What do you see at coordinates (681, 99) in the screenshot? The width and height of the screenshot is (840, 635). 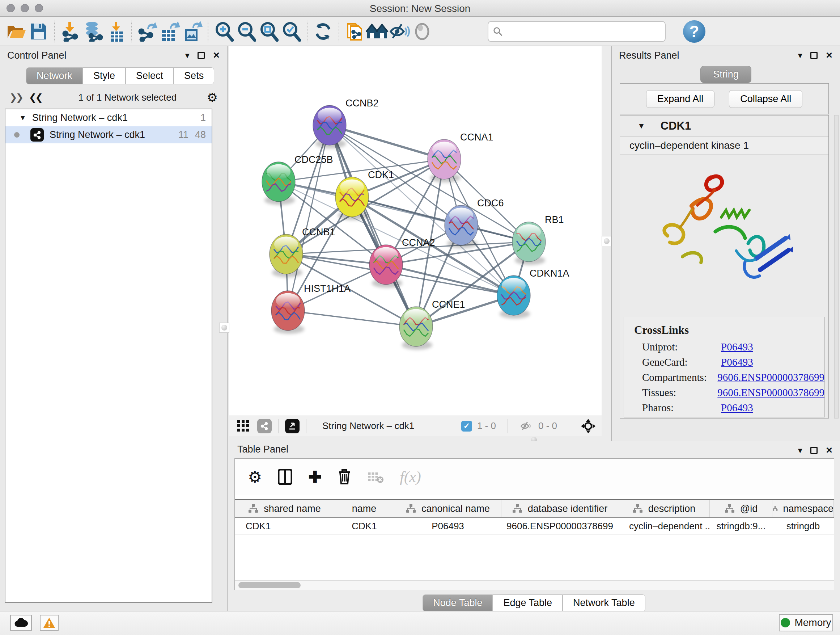 I see `expand-all-button: Expand All` at bounding box center [681, 99].